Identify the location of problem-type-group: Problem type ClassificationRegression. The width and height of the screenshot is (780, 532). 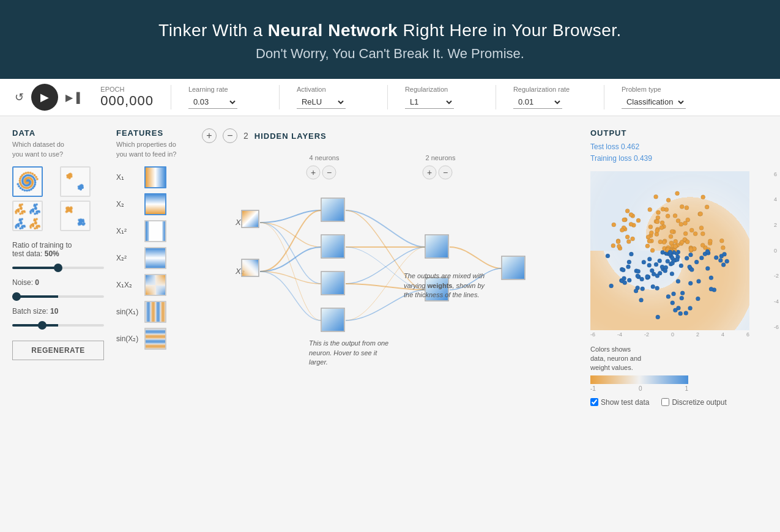
(658, 97).